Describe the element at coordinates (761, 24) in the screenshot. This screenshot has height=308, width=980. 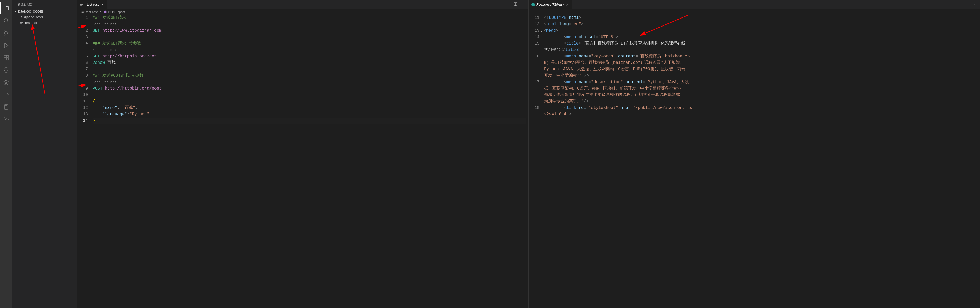
I see `code-line: <html lang="en">` at that location.